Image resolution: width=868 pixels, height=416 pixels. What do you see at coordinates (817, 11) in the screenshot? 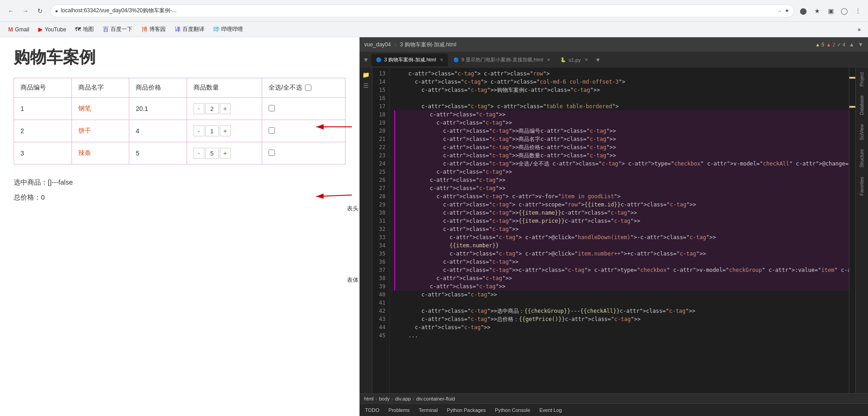
I see `star-icon: ★` at bounding box center [817, 11].